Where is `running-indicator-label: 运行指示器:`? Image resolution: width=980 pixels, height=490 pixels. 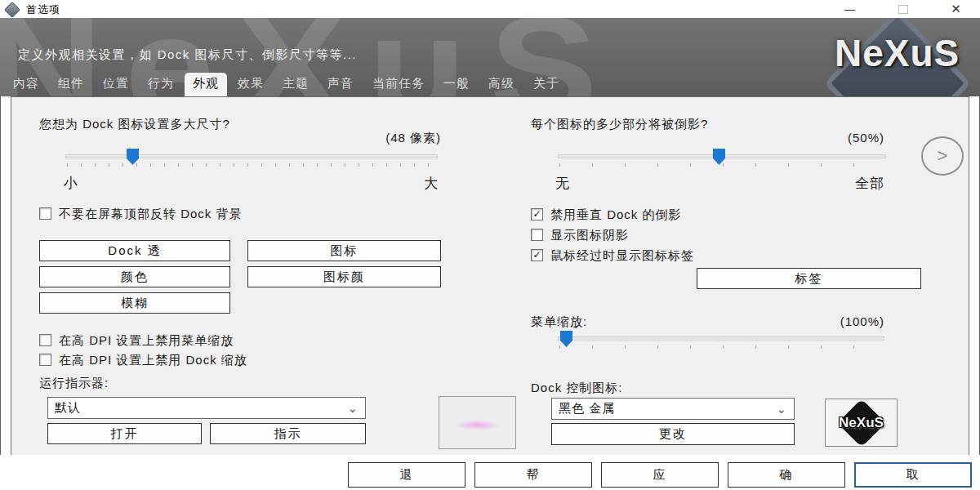 running-indicator-label: 运行指示器: is located at coordinates (74, 384).